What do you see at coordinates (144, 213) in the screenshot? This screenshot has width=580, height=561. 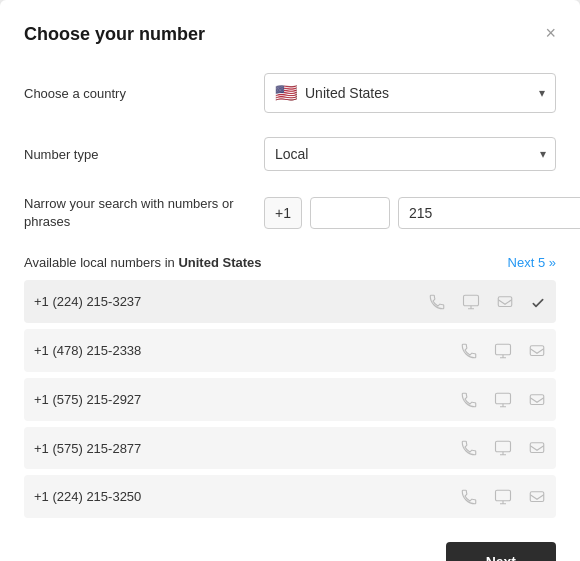 I see `narrow-label: Narrow your search with numbers or phras…` at bounding box center [144, 213].